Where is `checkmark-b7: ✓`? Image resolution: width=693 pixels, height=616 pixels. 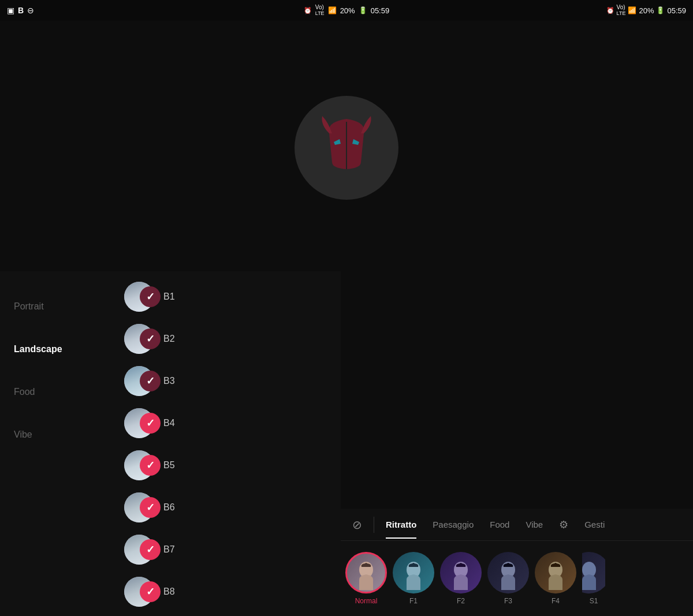
checkmark-b7: ✓ is located at coordinates (150, 550).